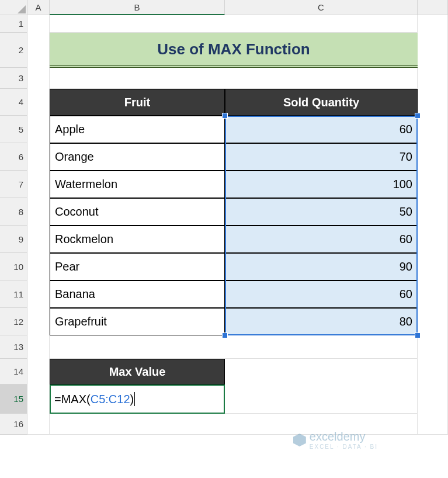 The width and height of the screenshot is (448, 478). What do you see at coordinates (58, 400) in the screenshot?
I see `formula-equals: =` at bounding box center [58, 400].